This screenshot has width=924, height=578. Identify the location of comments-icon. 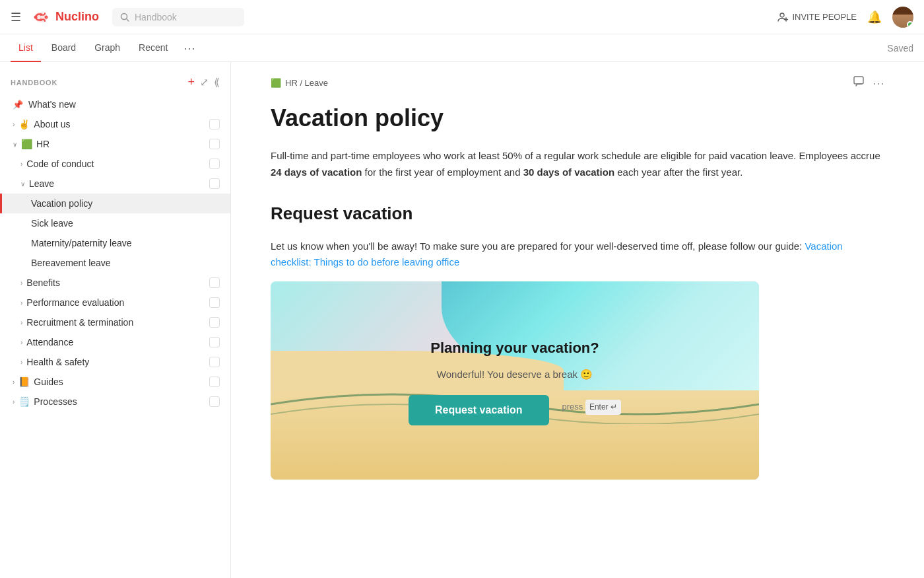
(859, 81).